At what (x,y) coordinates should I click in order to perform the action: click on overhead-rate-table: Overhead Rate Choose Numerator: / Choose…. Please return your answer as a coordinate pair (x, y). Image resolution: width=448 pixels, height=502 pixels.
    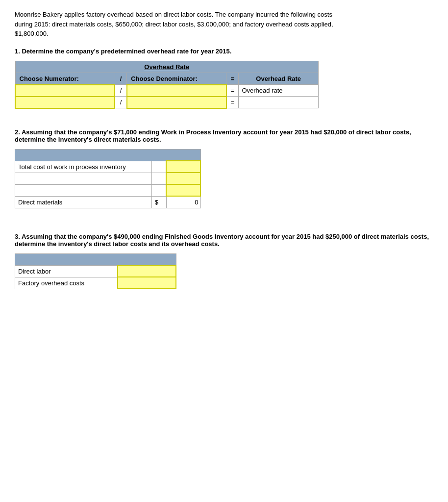
    Looking at the image, I should click on (167, 85).